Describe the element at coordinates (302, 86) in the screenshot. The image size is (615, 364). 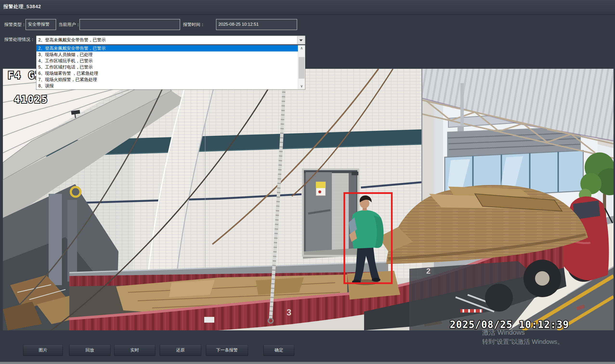
I see `scroll-down-icon: ∨` at that location.